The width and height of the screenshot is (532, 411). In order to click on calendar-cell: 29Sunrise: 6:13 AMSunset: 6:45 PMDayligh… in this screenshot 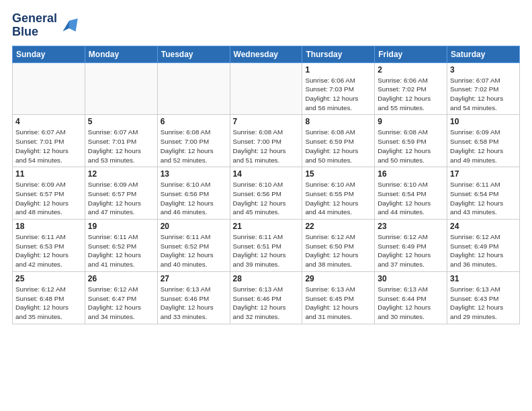, I will do `click(339, 298)`.